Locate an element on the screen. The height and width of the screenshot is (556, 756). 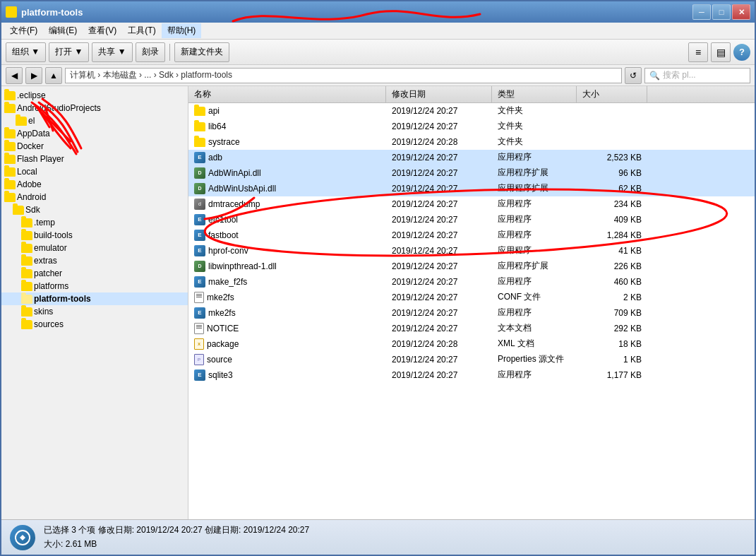
toolbar-separator is located at coordinates (169, 52).